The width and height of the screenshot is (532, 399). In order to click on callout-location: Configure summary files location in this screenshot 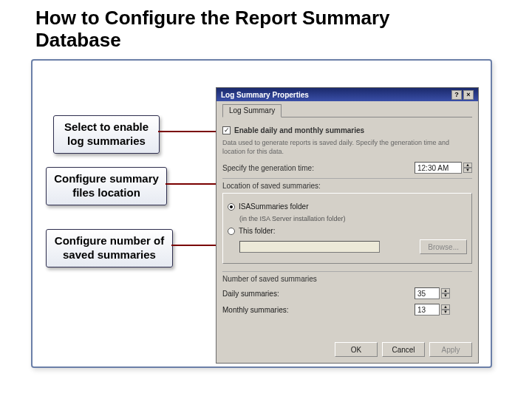, I will do `click(106, 186)`.